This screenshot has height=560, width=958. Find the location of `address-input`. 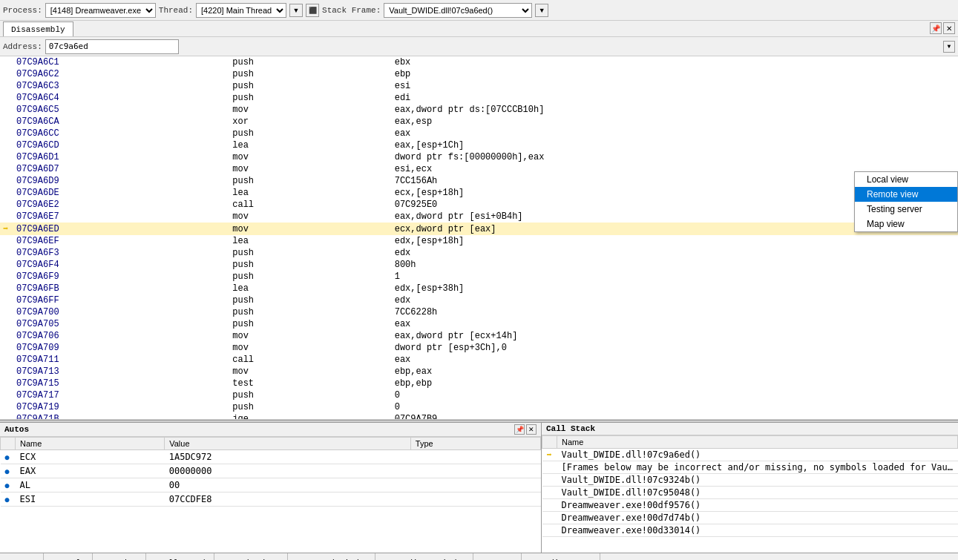

address-input is located at coordinates (112, 47).